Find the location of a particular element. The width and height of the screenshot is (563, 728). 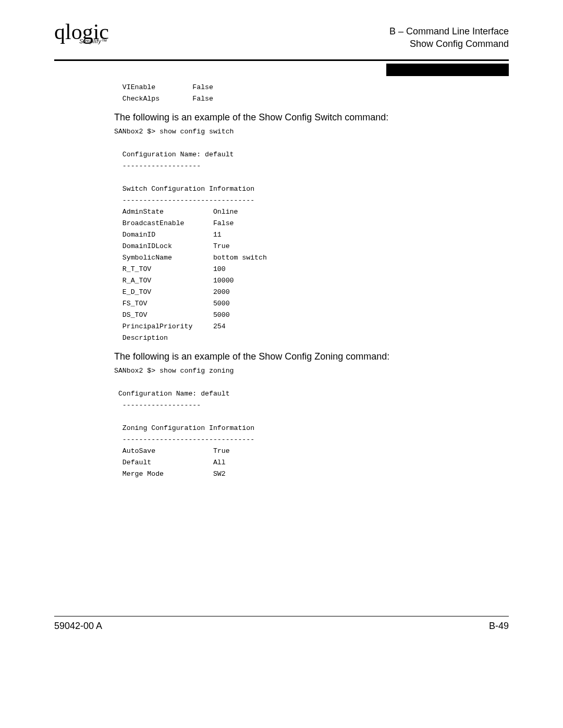

footer-rule is located at coordinates (282, 616).